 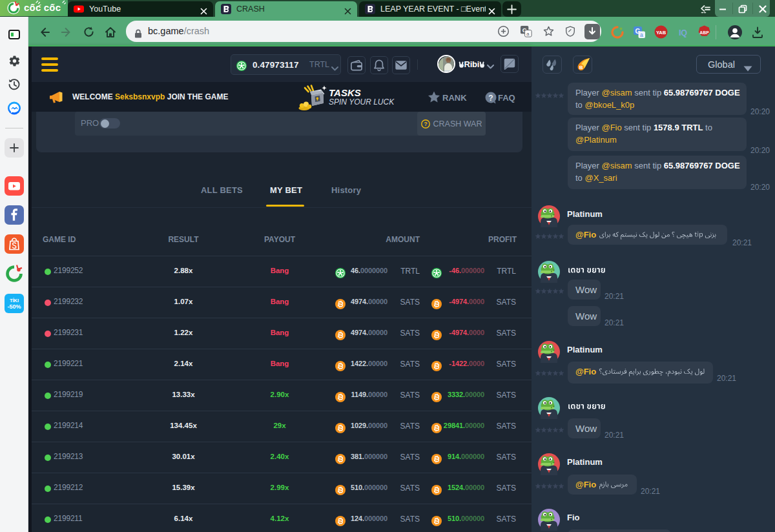 I want to click on svg-text: YAB, so click(x=661, y=32).